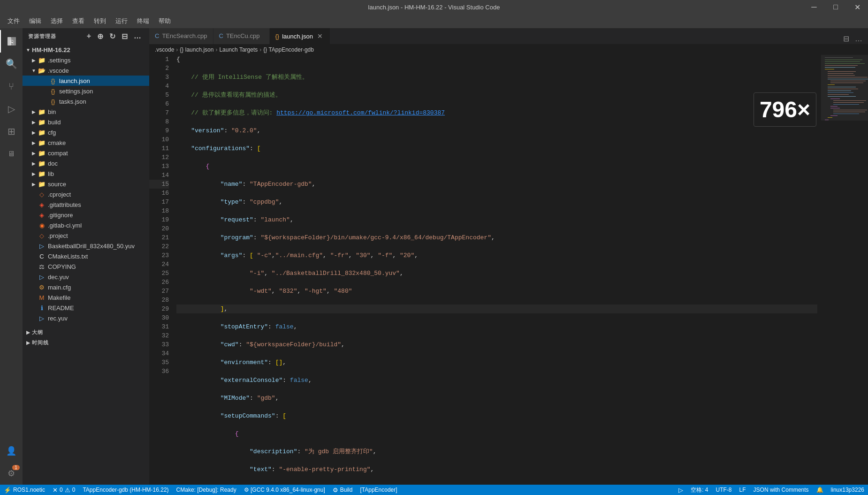 The image size is (868, 495). Describe the element at coordinates (42, 287) in the screenshot. I see `config-icon: ⚙` at that location.